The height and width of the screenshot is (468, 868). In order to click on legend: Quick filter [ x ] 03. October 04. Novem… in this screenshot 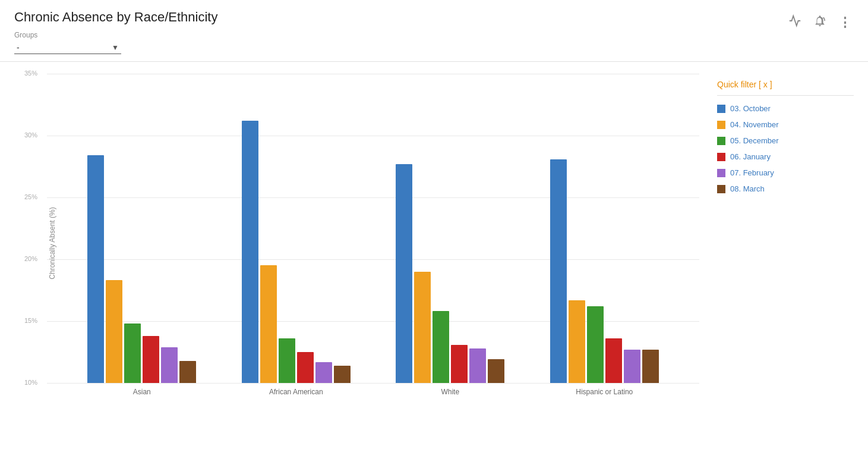, I will do `click(777, 243)`.